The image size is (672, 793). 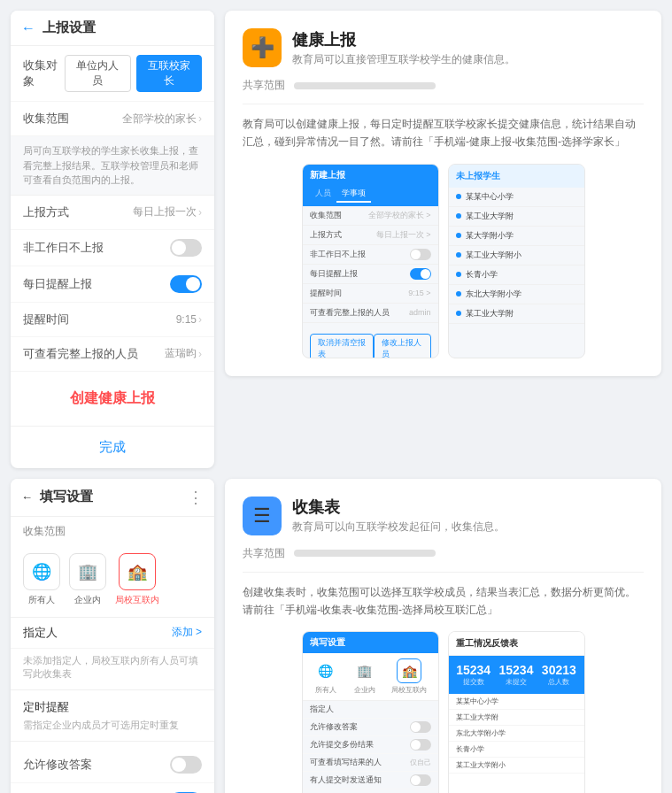 I want to click on collect-screen-header: 填写设置, so click(x=370, y=643).